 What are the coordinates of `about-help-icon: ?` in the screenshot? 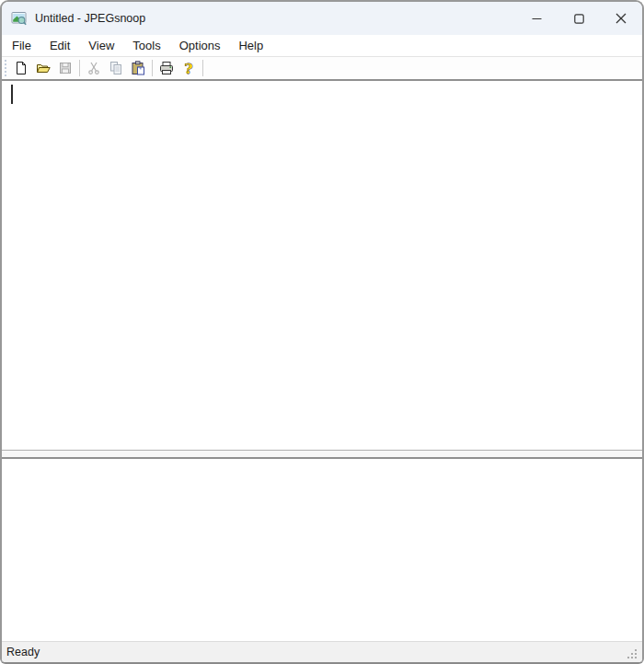 It's located at (189, 68).